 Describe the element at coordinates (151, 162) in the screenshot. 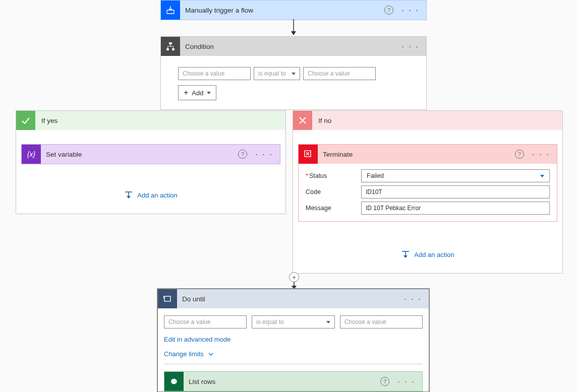

I see `if-yes-panel: If yes {x} Set variable ? · · · Add an a…` at that location.